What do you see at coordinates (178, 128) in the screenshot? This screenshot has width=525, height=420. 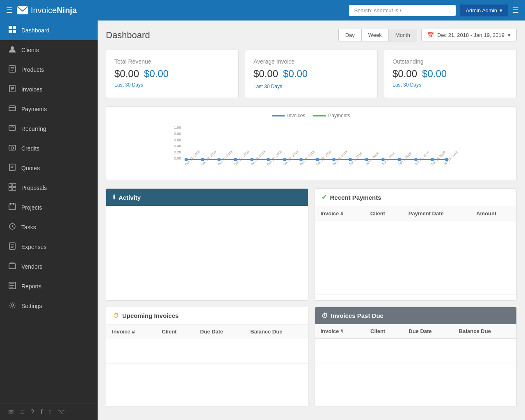 I see `svg-text: 1.00` at bounding box center [178, 128].